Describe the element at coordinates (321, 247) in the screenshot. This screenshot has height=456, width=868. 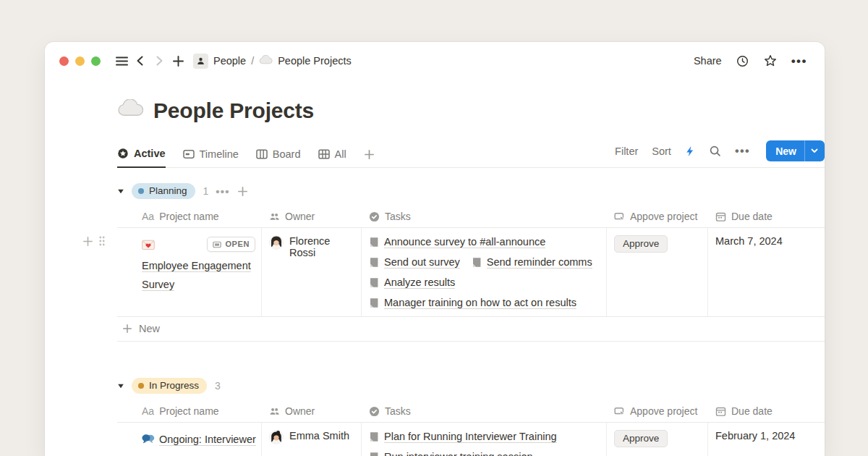
I see `owner-name: Florence Rossi` at that location.